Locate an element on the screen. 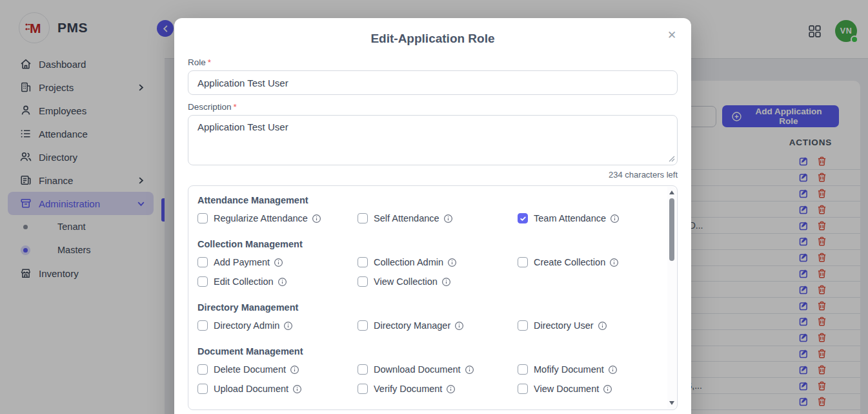 The width and height of the screenshot is (868, 414). permission-group-title: Directory Management is located at coordinates (429, 307).